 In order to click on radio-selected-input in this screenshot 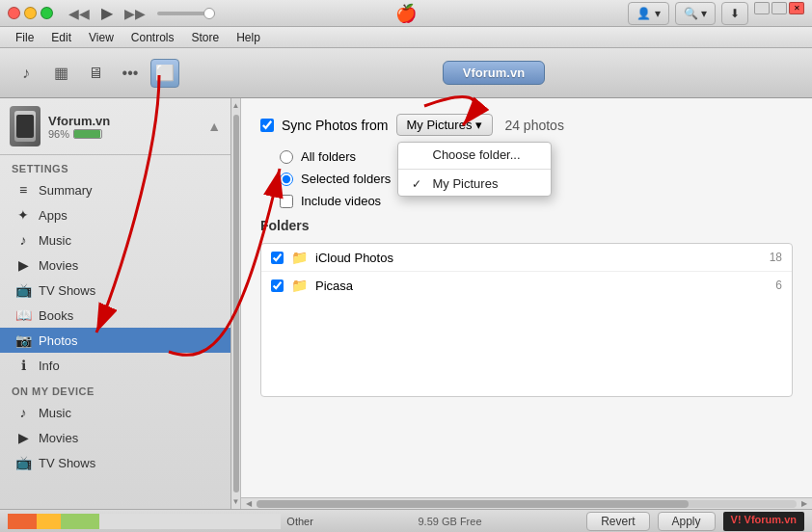, I will do `click(286, 179)`.